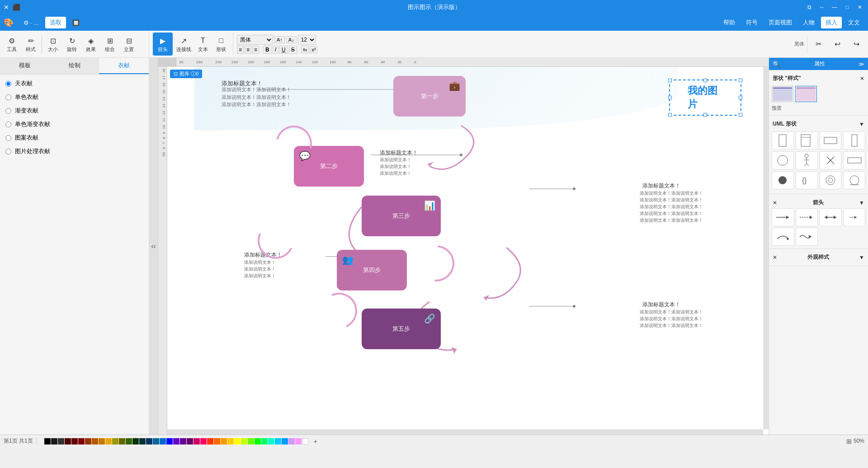  I want to click on color-blue2, so click(163, 441).